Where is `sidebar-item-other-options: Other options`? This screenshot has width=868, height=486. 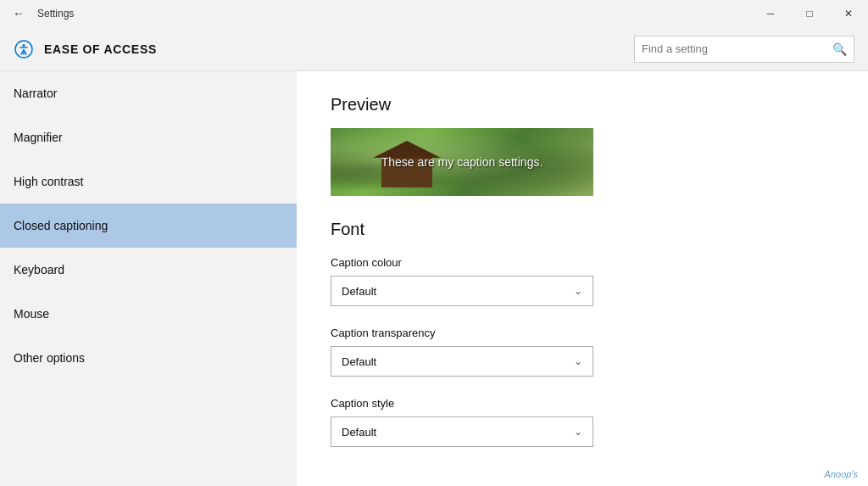 sidebar-item-other-options: Other options is located at coordinates (148, 358).